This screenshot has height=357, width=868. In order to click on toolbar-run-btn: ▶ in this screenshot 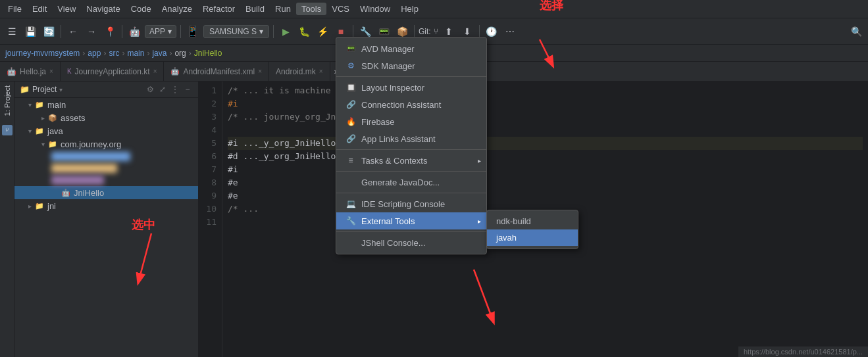, I will do `click(286, 32)`.